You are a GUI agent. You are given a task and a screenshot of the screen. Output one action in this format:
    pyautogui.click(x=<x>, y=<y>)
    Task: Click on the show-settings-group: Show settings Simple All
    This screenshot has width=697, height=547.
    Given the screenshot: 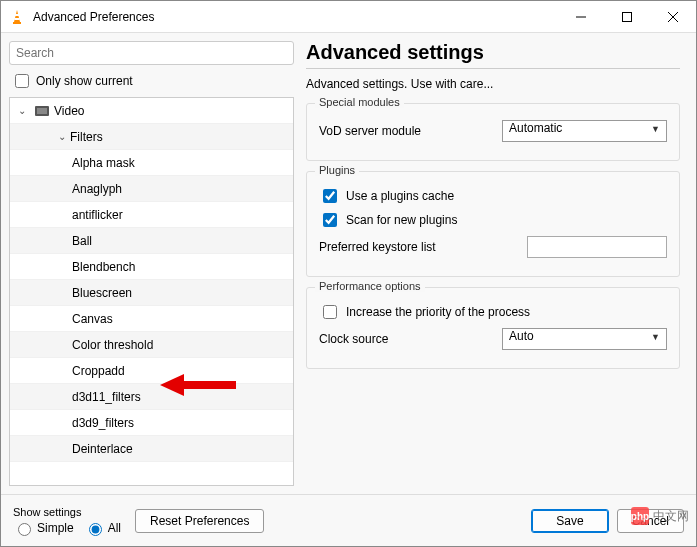 What is the action you would take?
    pyautogui.click(x=67, y=521)
    